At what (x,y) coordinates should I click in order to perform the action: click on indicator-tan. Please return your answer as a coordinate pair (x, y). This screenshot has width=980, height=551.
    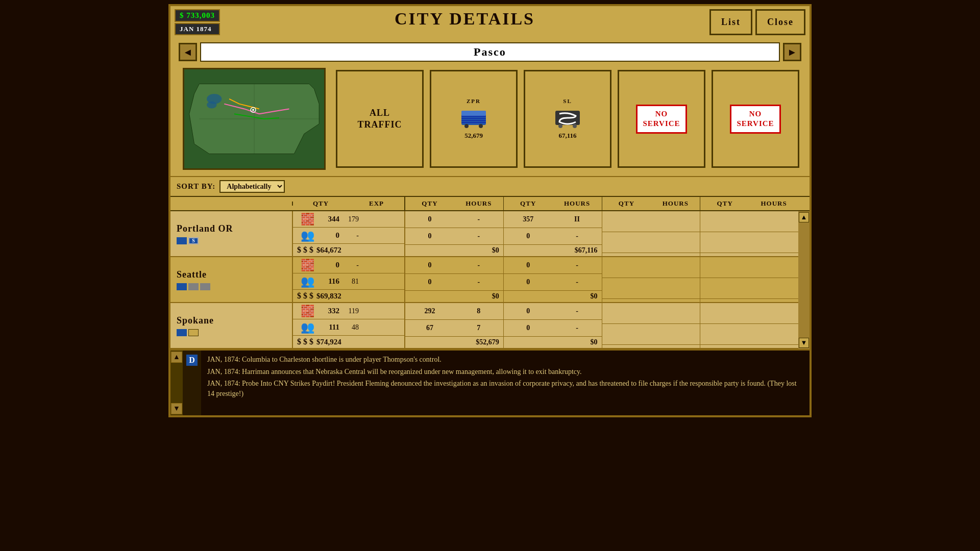
    Looking at the image, I should click on (193, 333).